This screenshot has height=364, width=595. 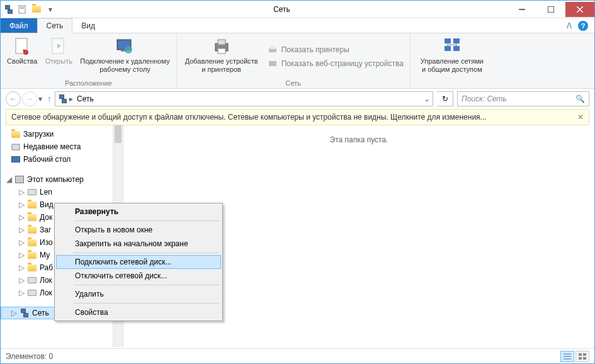 What do you see at coordinates (273, 50) in the screenshot?
I see `printer-small-icon` at bounding box center [273, 50].